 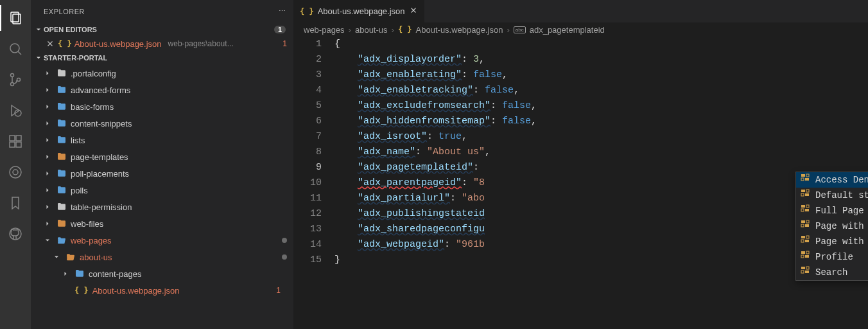 I want to click on open-editor-filename: About-us.webpage.json, so click(x=118, y=44).